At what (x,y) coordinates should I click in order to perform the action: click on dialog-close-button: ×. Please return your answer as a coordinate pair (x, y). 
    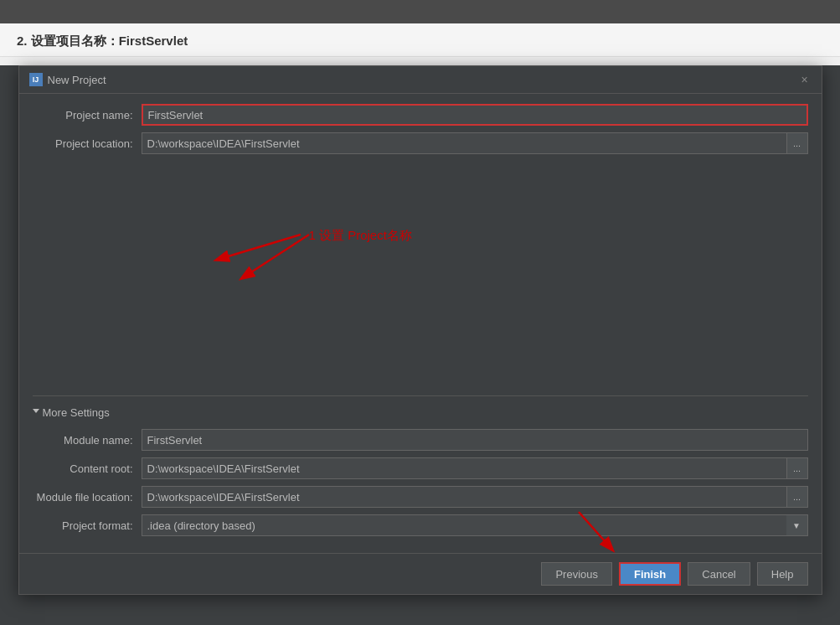
    Looking at the image, I should click on (805, 80).